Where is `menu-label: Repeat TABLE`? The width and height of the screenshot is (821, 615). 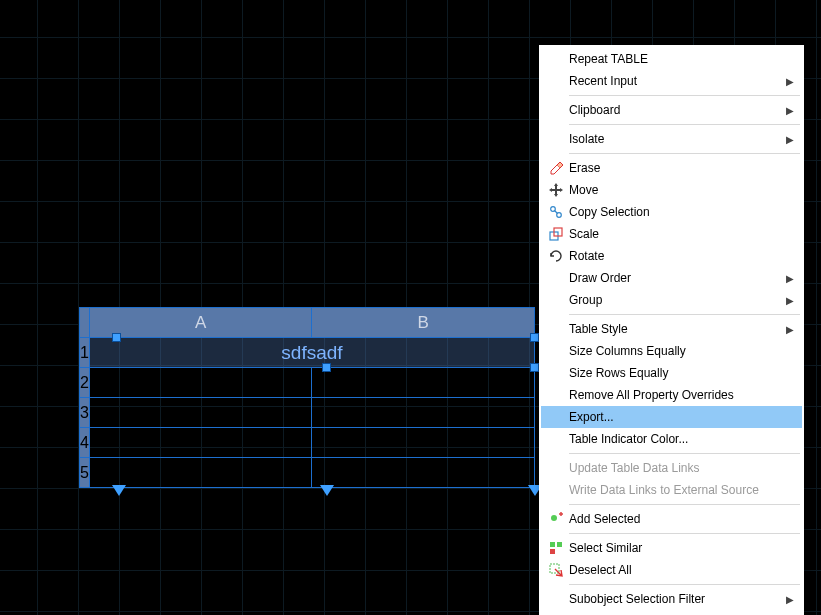
menu-label: Repeat TABLE is located at coordinates (676, 59).